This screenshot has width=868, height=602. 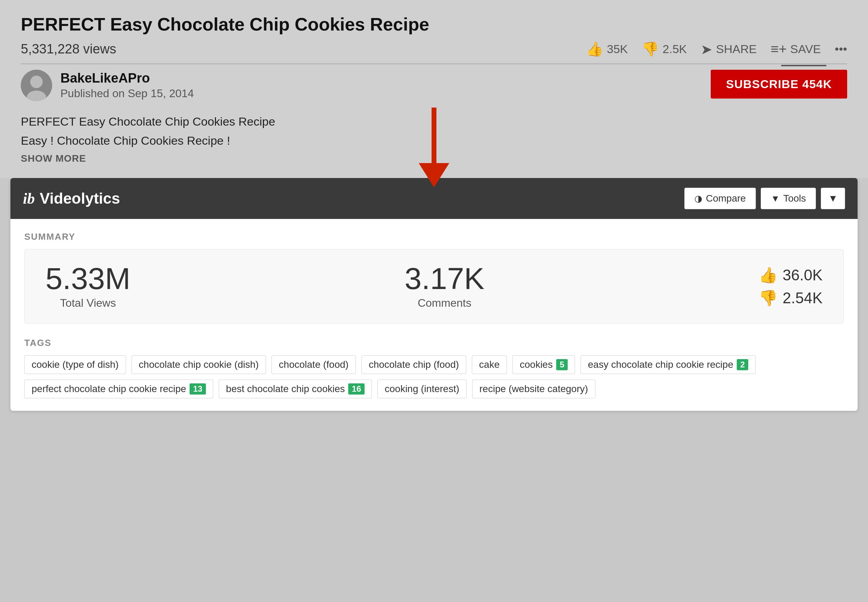 I want to click on tag-item: perfect chocolate chip cookie recipe13, so click(x=119, y=389).